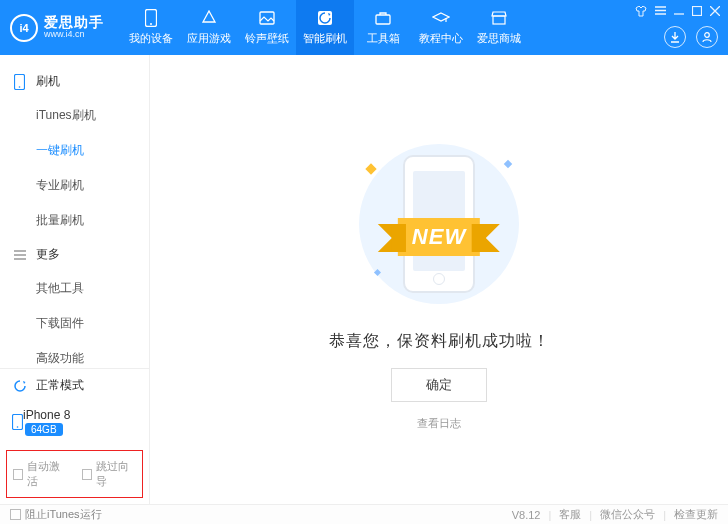 The width and height of the screenshot is (728, 524). What do you see at coordinates (499, 28) in the screenshot?
I see `nav-store: 爱思商城` at bounding box center [499, 28].